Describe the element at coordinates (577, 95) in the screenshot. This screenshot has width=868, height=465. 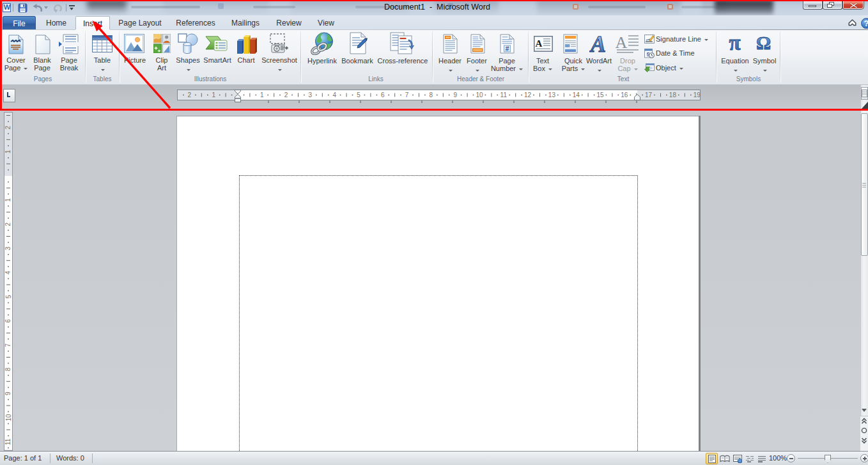
I see `svg-text: 14` at that location.